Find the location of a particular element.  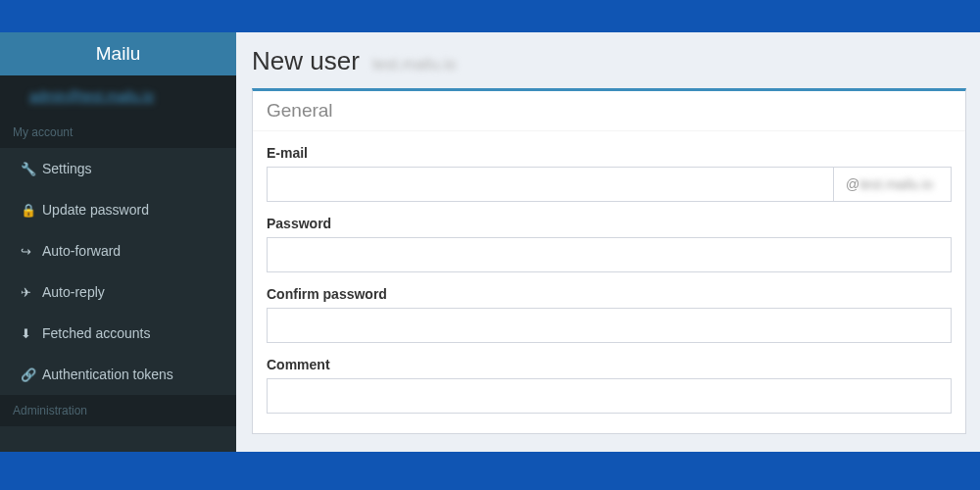

domain-text: test.mailu.io is located at coordinates (896, 184).